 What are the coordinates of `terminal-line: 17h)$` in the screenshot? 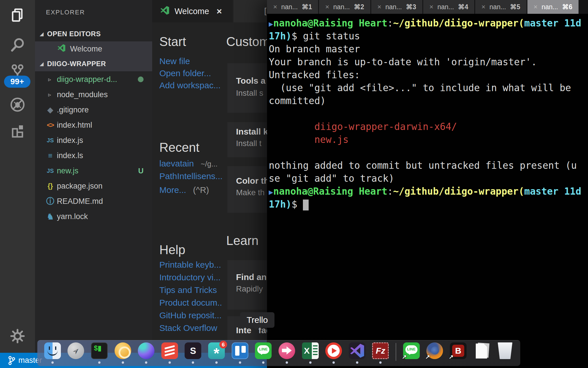 It's located at (428, 204).